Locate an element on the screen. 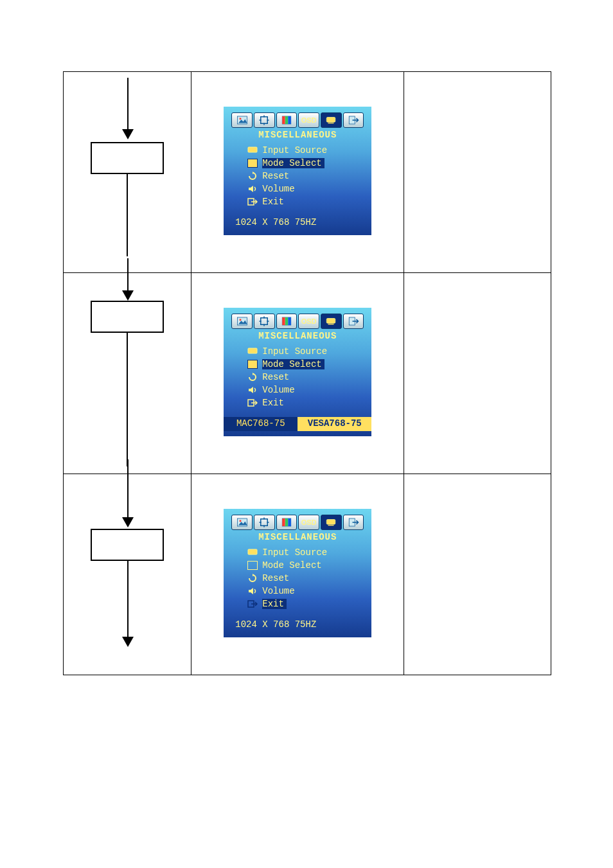 The height and width of the screenshot is (868, 613). mode-left: MAC768-75 is located at coordinates (261, 424).